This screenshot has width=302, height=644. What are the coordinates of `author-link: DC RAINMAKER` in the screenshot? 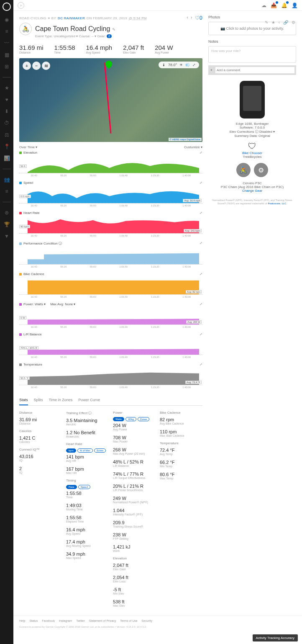 It's located at (71, 18).